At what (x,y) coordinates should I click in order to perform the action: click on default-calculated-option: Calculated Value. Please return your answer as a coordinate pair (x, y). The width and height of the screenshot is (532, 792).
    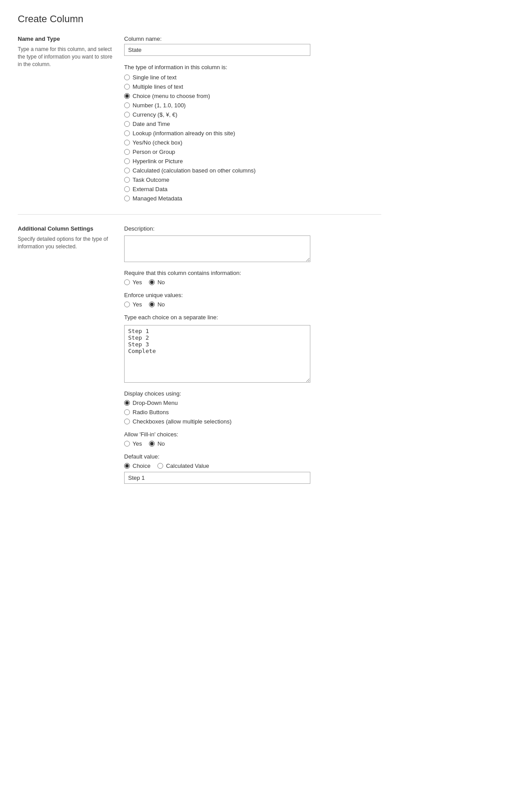
    Looking at the image, I should click on (183, 466).